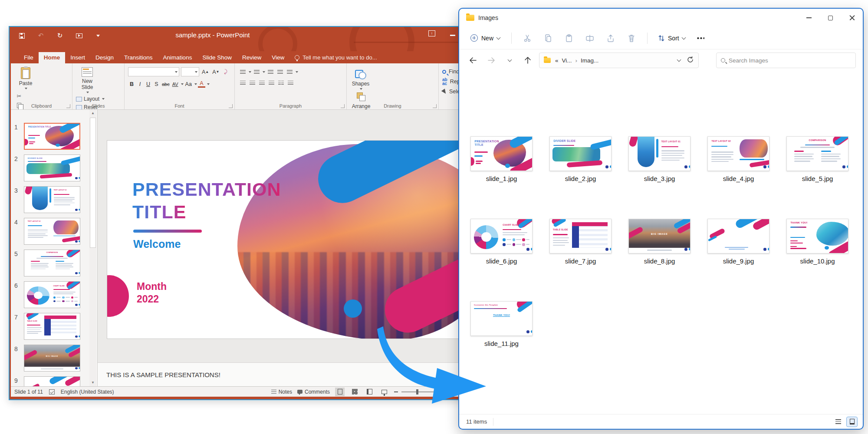  What do you see at coordinates (361, 79) in the screenshot?
I see `shapes-button: Shapes` at bounding box center [361, 79].